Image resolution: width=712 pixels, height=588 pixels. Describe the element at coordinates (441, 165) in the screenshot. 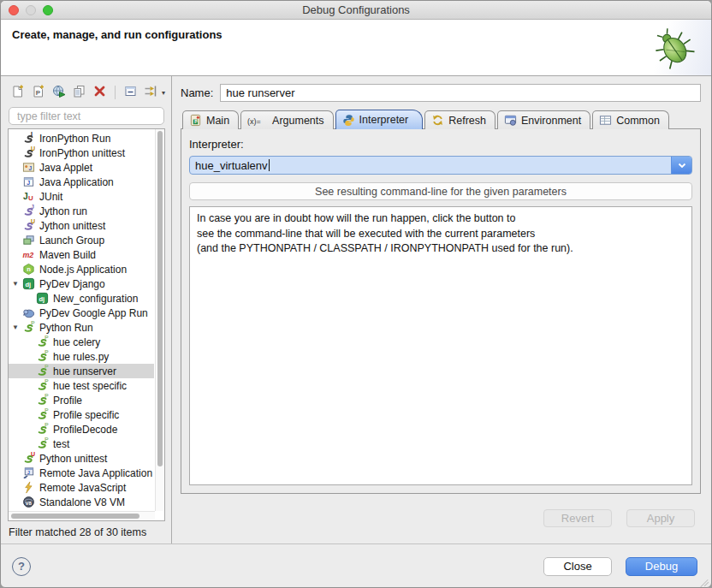

I see `interpreter-combobox: hue_virtualenv` at that location.